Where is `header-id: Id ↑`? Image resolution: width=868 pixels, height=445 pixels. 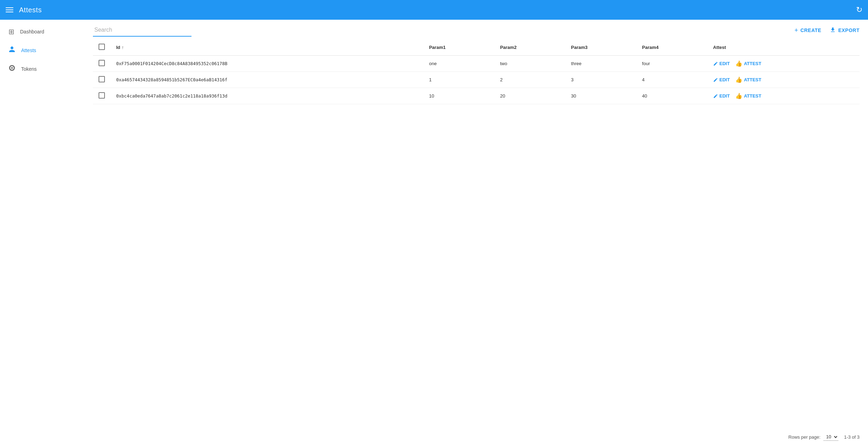
header-id: Id ↑ is located at coordinates (267, 48).